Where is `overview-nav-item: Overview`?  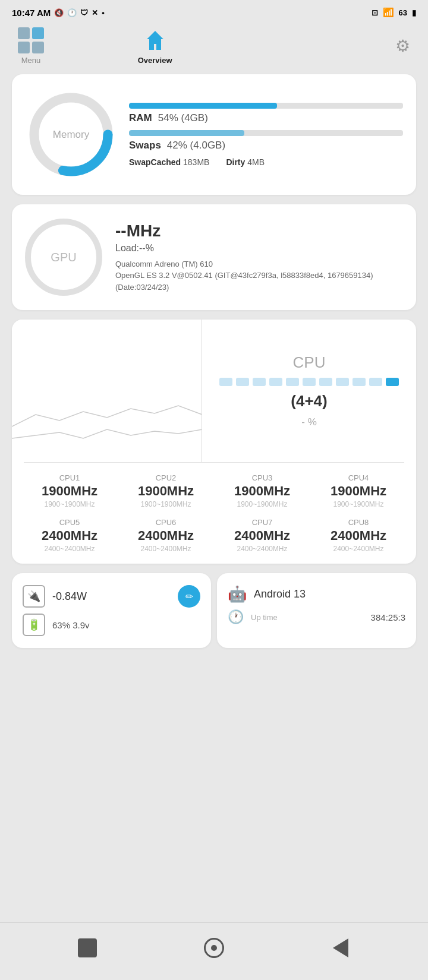
overview-nav-item: Overview is located at coordinates (155, 46).